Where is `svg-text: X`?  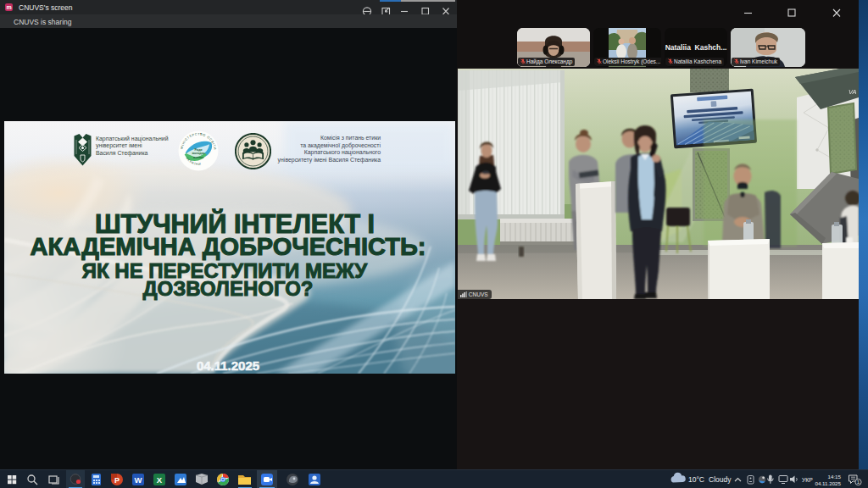
svg-text: X is located at coordinates (159, 480).